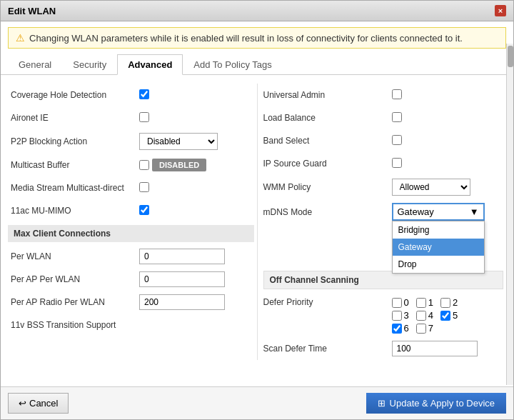 This screenshot has height=420, width=514. I want to click on band-select-control, so click(448, 141).